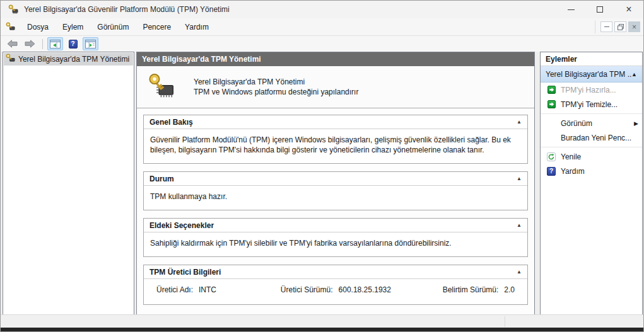 This screenshot has width=644, height=332. Describe the element at coordinates (619, 27) in the screenshot. I see `mdi-window-controls: ×` at that location.